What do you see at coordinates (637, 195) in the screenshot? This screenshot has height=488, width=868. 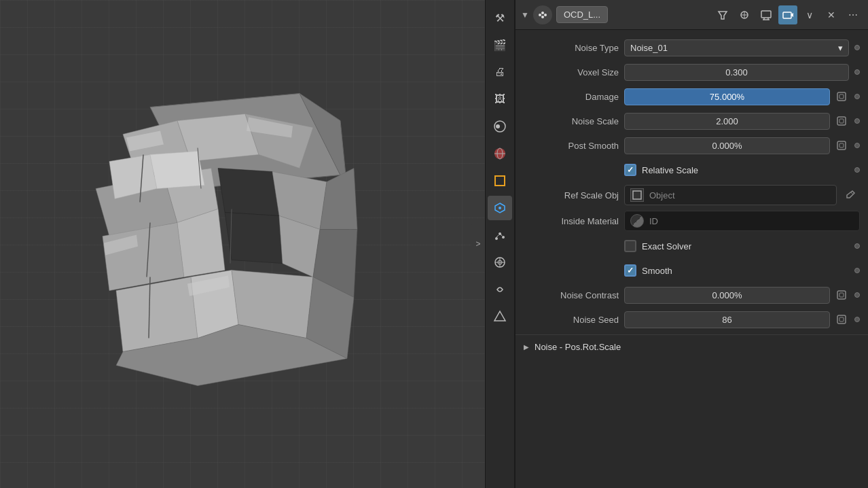 I see `object-field-icon` at bounding box center [637, 195].